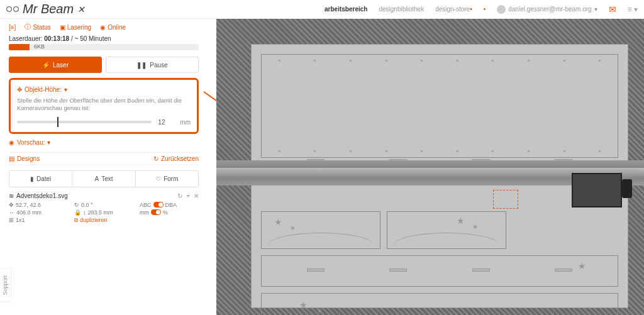 This screenshot has height=315, width=644. Describe the element at coordinates (75, 27) in the screenshot. I see `lasering-indicator: ▣ Lasering` at that location.